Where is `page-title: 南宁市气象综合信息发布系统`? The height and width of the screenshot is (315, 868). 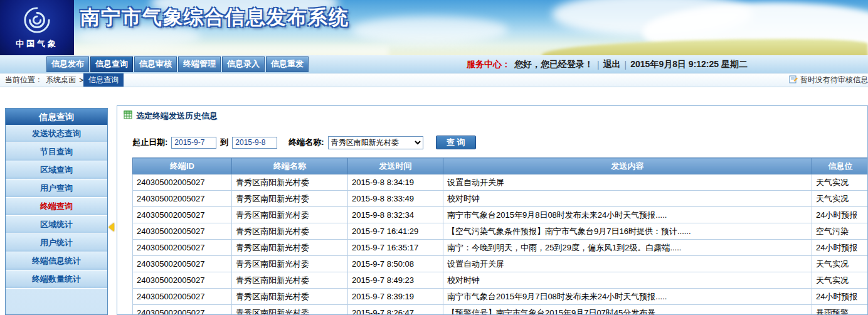
page-title: 南宁市气象综合信息发布系统 is located at coordinates (214, 18).